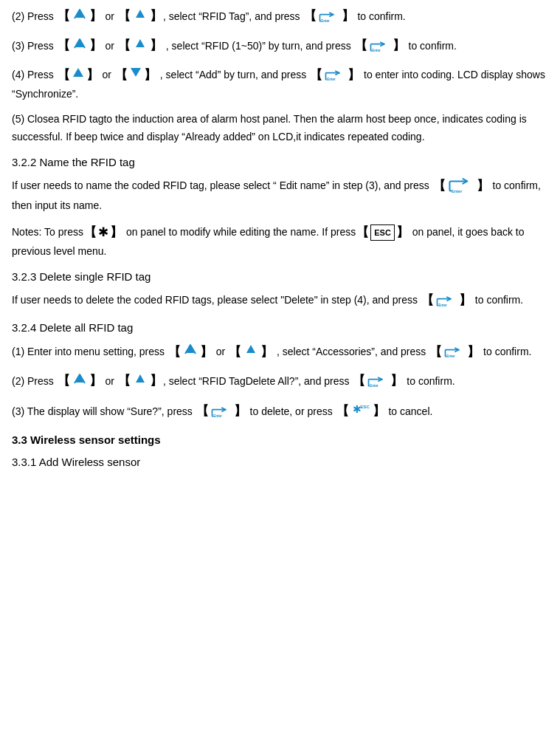 Image resolution: width=560 pixels, height=751 pixels. I want to click on svg-text: ESC, so click(364, 406).